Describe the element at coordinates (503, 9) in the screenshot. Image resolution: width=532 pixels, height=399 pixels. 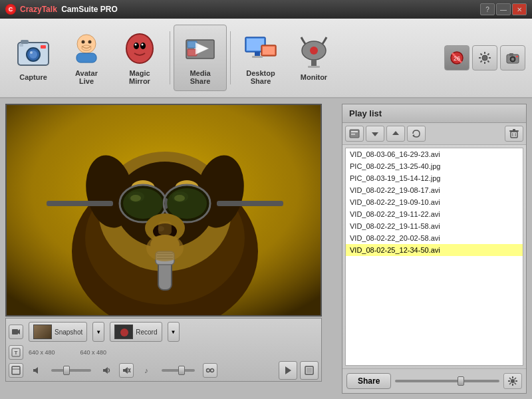
I see `minimize-button: —` at that location.